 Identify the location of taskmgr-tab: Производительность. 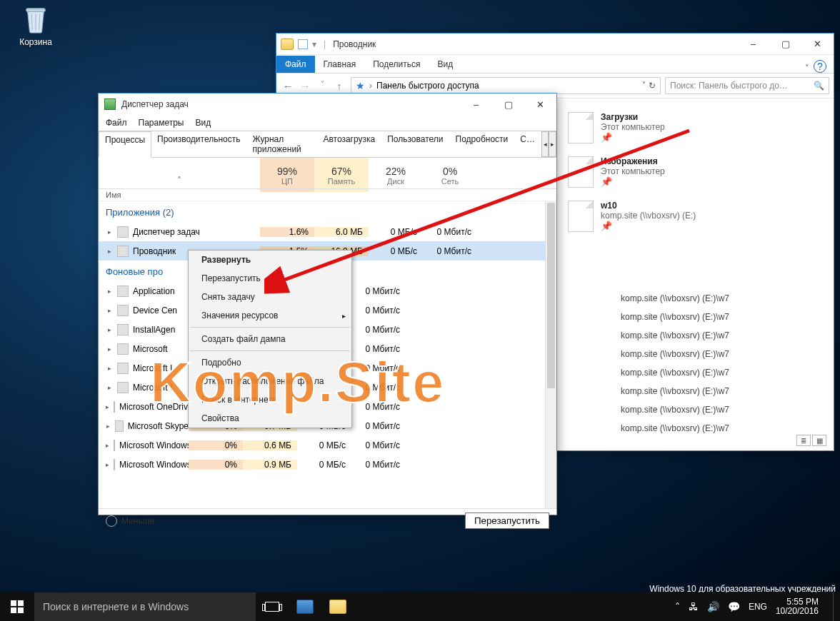
(199, 144).